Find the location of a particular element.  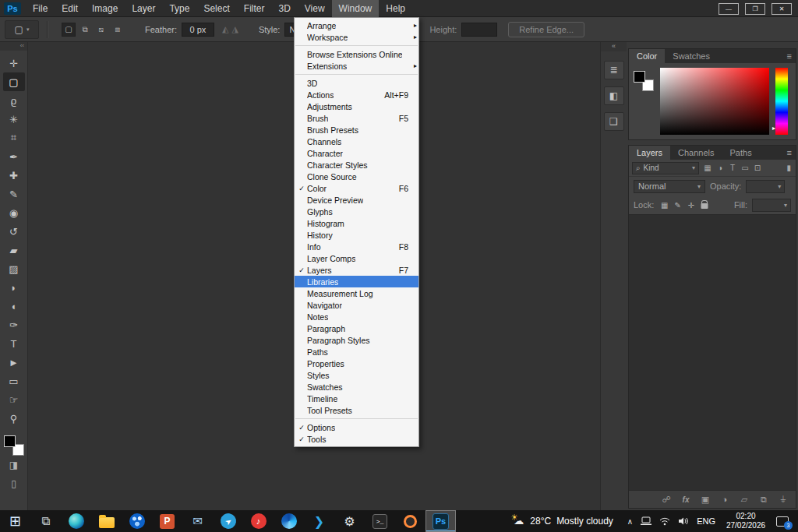

maximize-button: ❐ is located at coordinates (755, 9).